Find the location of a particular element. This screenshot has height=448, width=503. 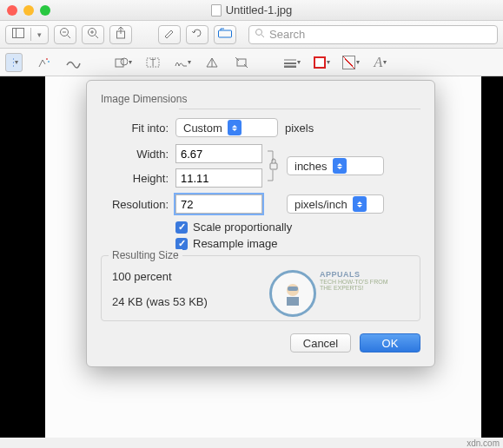

titlebar: Untitled-1.jpg is located at coordinates (252, 10).